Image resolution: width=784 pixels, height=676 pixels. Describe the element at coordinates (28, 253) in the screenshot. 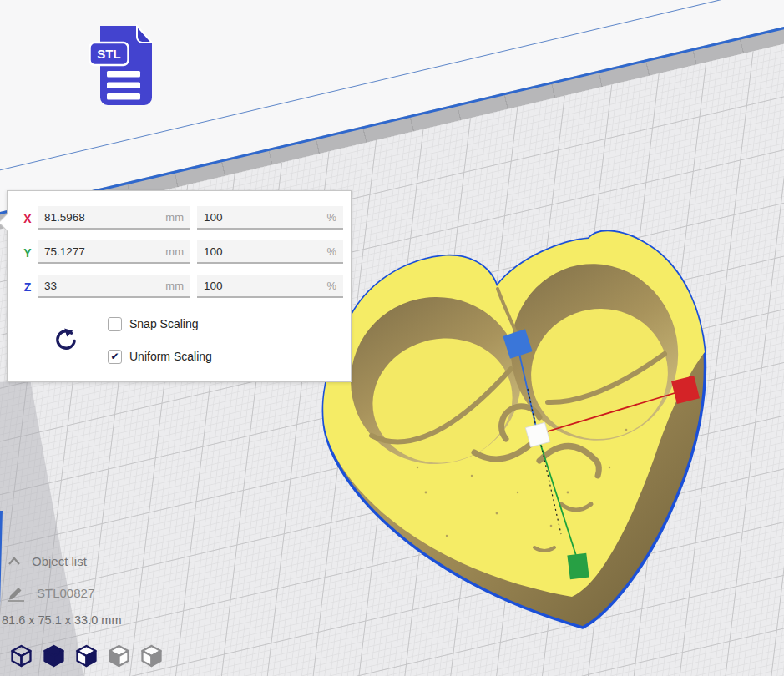

I see `axis-y-label: Y` at that location.